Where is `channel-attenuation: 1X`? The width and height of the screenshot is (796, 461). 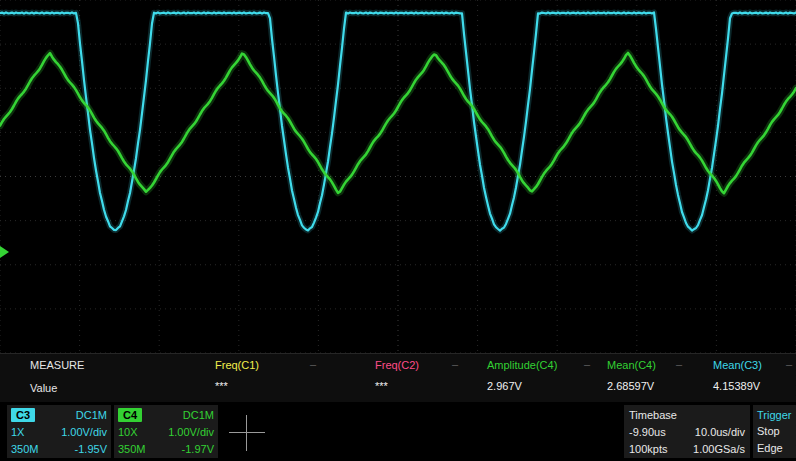 channel-attenuation: 1X is located at coordinates (18, 432).